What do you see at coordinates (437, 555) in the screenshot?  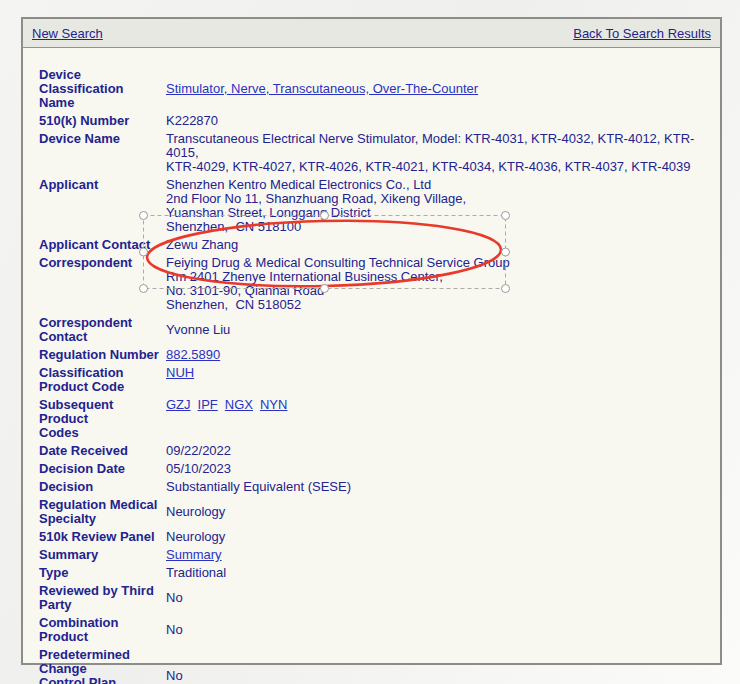 I see `field-value: Summary` at bounding box center [437, 555].